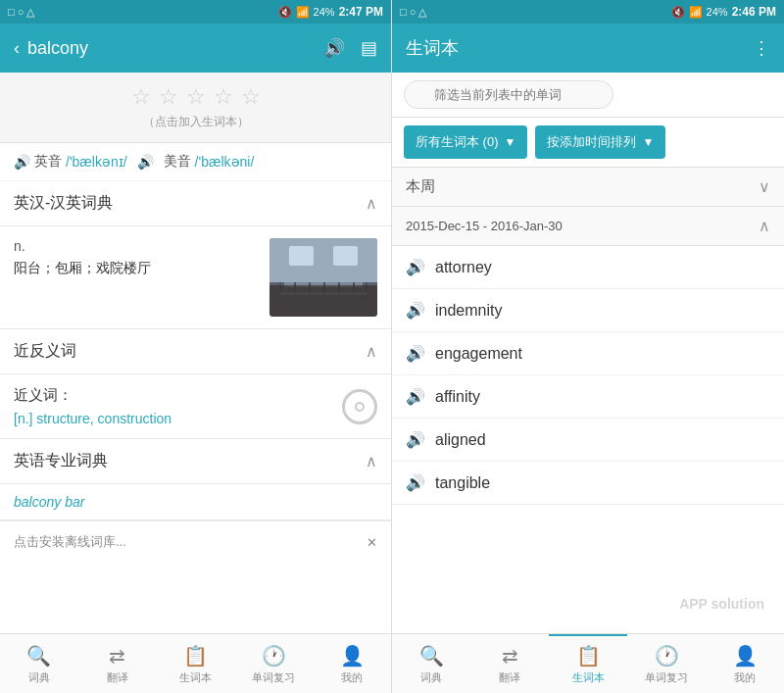  Describe the element at coordinates (745, 664) in the screenshot. I see `right-nav-profile: 👤 我的` at that location.